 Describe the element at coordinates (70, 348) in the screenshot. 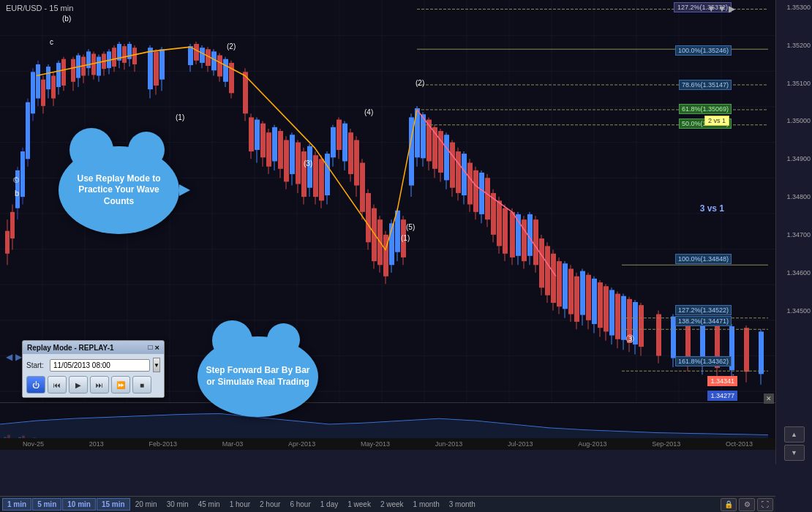

I see `replay-title-text: Replay Mode - REPLAY-1` at that location.